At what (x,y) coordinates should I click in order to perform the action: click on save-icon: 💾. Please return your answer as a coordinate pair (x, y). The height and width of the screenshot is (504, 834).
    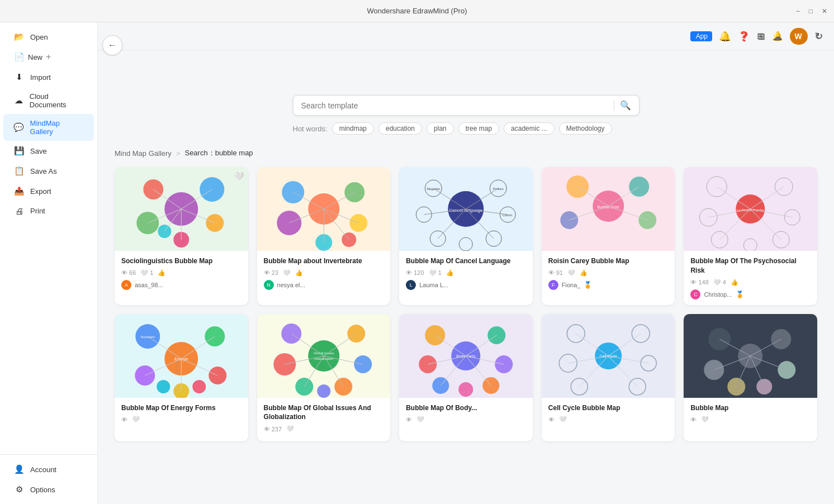
    Looking at the image, I should click on (19, 151).